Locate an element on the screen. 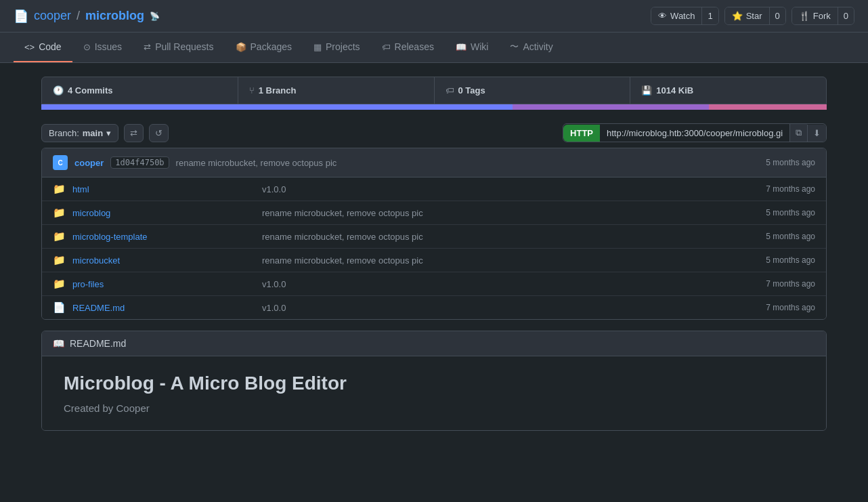  watch-button-group: 👁 Watch 1 is located at coordinates (685, 16).